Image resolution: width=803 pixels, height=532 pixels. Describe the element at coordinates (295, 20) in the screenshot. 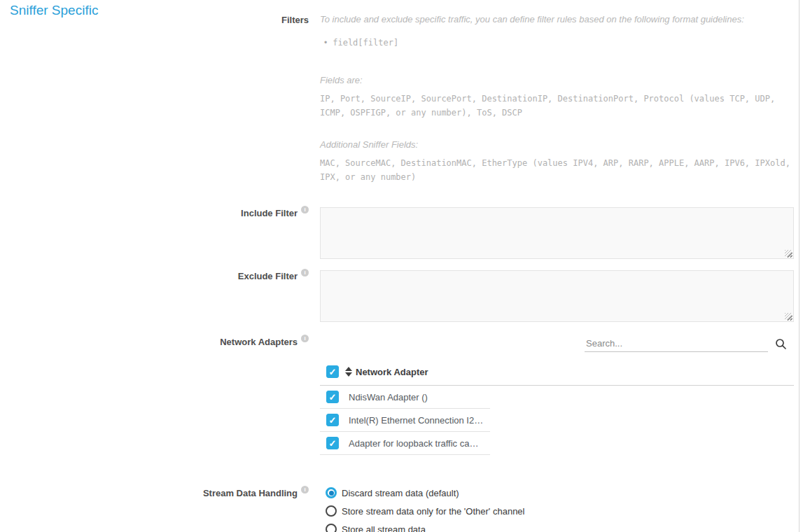

I see `filters-label: Filters` at that location.